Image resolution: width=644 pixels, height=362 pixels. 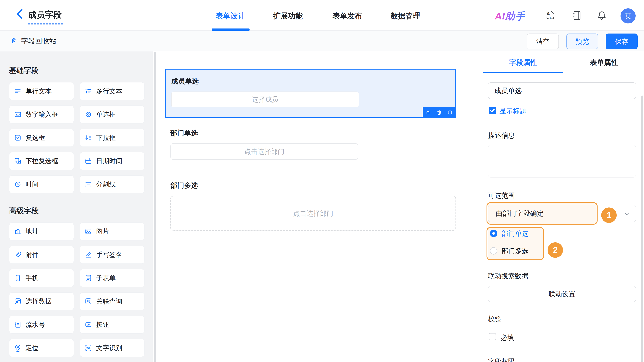 What do you see at coordinates (112, 138) in the screenshot?
I see `field-item-dropdown: 下拉框` at bounding box center [112, 138].